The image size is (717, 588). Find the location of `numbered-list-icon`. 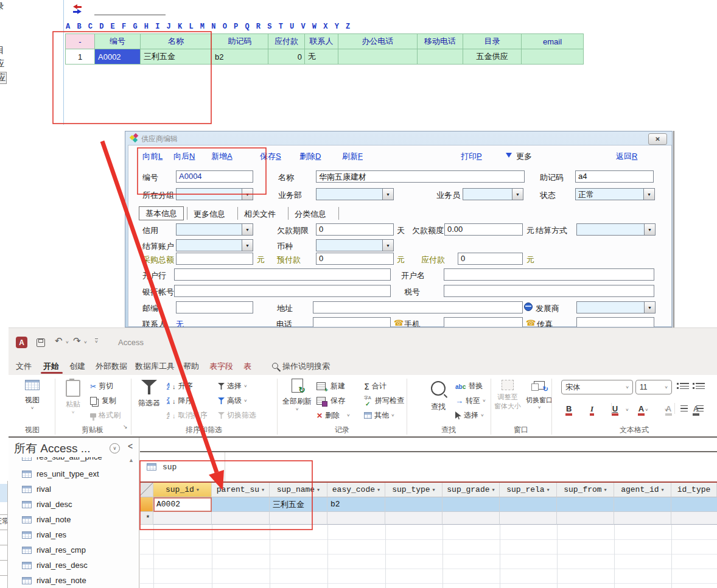

numbered-list-icon is located at coordinates (699, 386).